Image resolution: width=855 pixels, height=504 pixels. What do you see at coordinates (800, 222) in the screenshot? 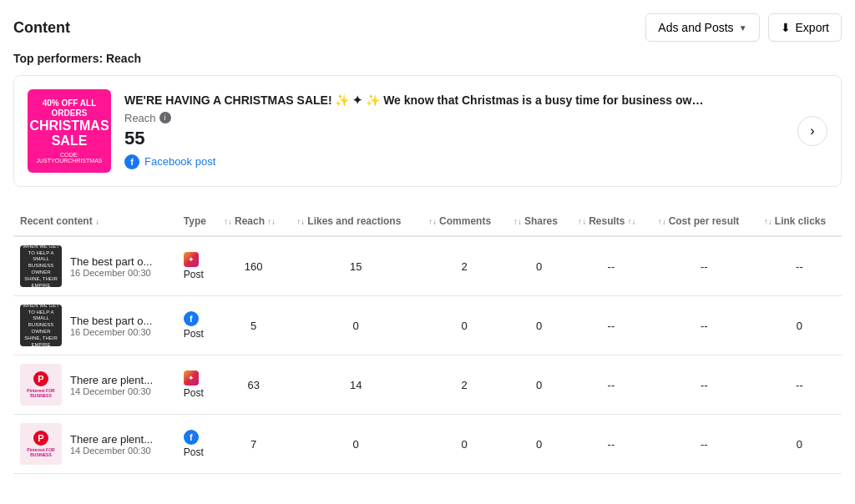
I see `col-link-clicks: ↑↓ Link clicks` at bounding box center [800, 222].